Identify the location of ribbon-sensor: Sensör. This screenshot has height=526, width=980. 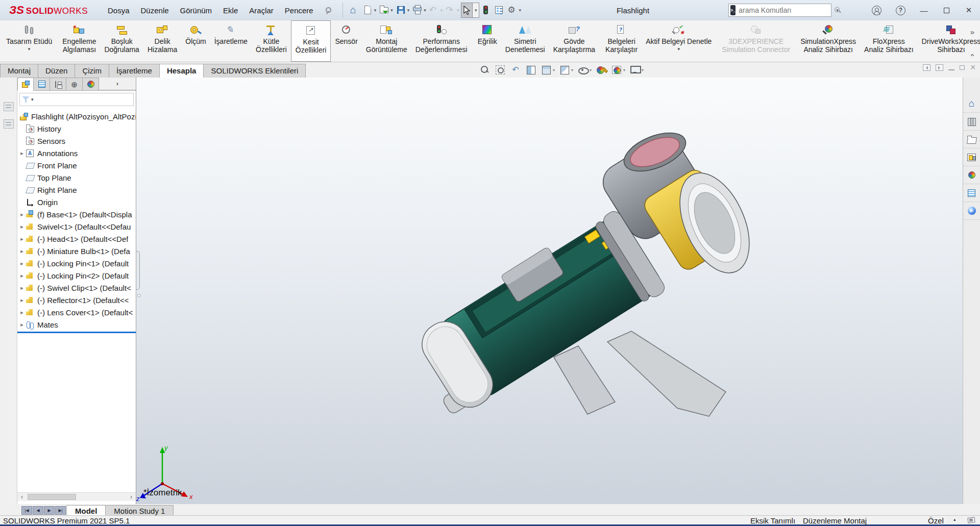
(346, 41).